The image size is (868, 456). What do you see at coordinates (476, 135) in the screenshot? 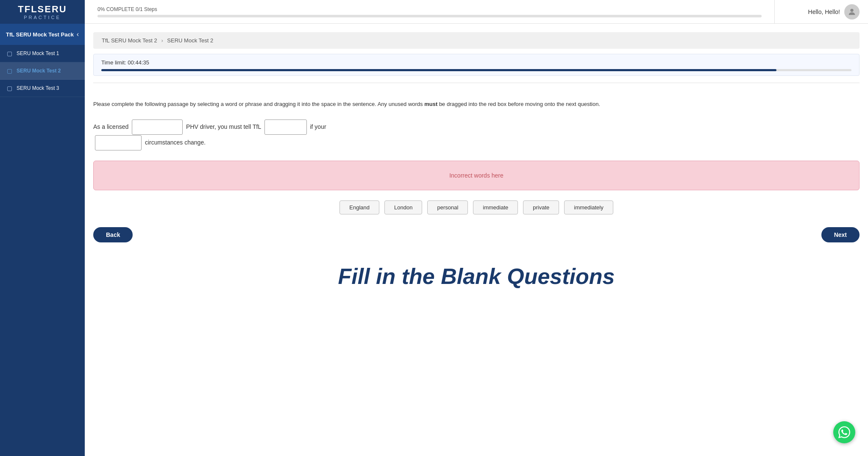
I see `sentence-area: As a licensed PHV driver, you must tell …` at bounding box center [476, 135].